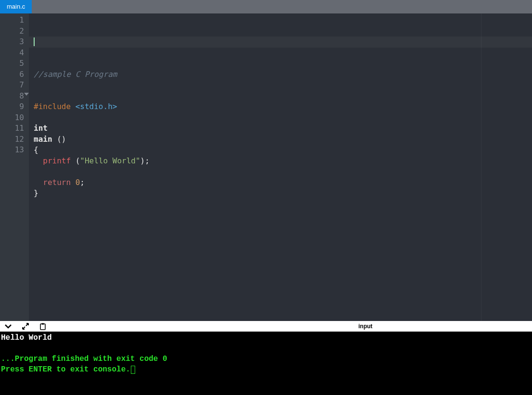 The image size is (532, 395). I want to click on line-number-gutter: 12345678910111213, so click(14, 167).